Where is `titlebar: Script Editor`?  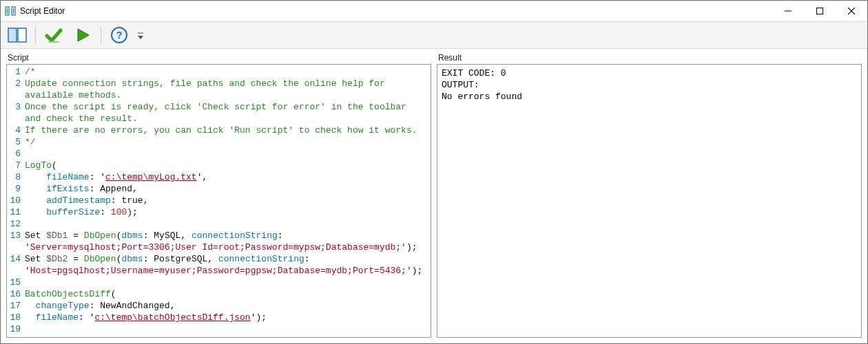 titlebar: Script Editor is located at coordinates (434, 11).